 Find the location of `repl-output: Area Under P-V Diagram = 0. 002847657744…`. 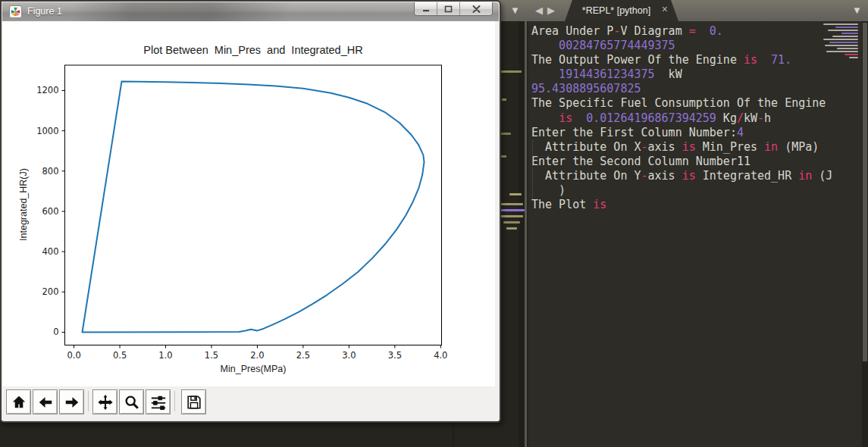

repl-output: Area Under P-V Diagram = 0. 002847657744… is located at coordinates (682, 118).